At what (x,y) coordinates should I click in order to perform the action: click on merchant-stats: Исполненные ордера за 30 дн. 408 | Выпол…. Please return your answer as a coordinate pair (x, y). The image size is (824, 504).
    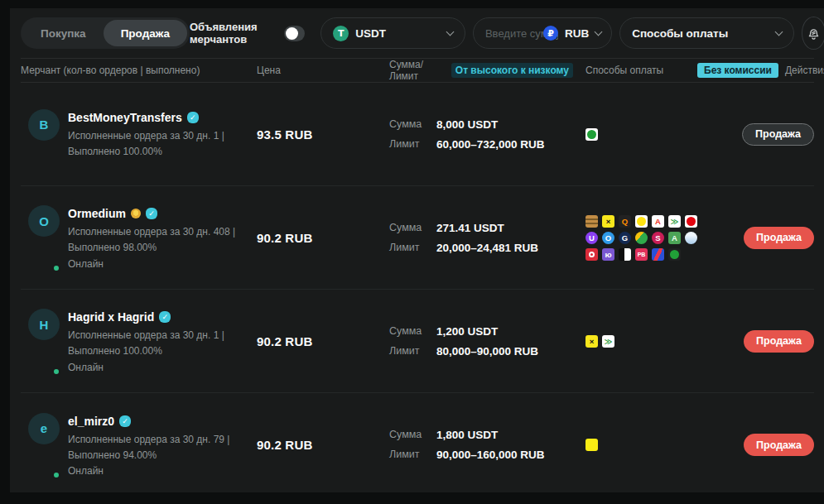
    Looking at the image, I should click on (160, 240).